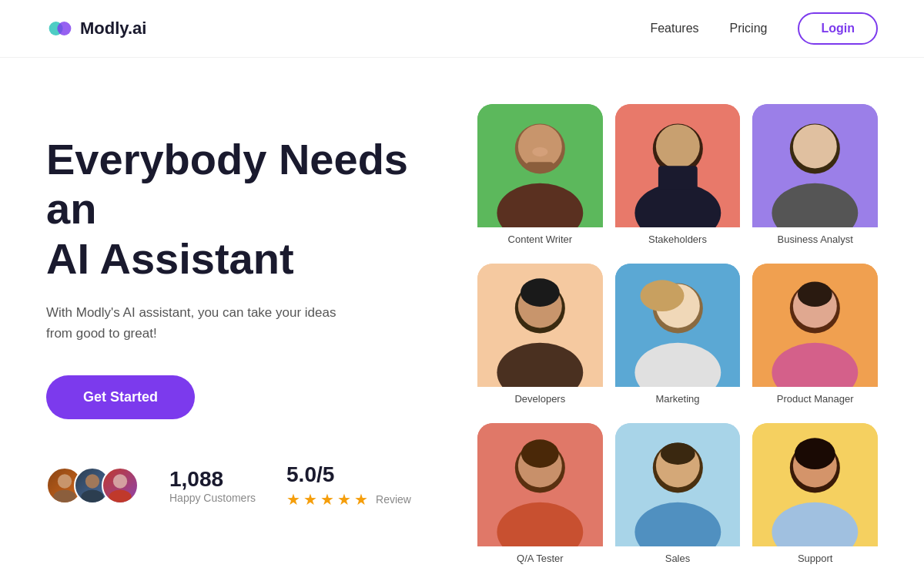 This screenshot has height=578, width=924. What do you see at coordinates (678, 338) in the screenshot?
I see `persona-marketing: Marketing` at bounding box center [678, 338].